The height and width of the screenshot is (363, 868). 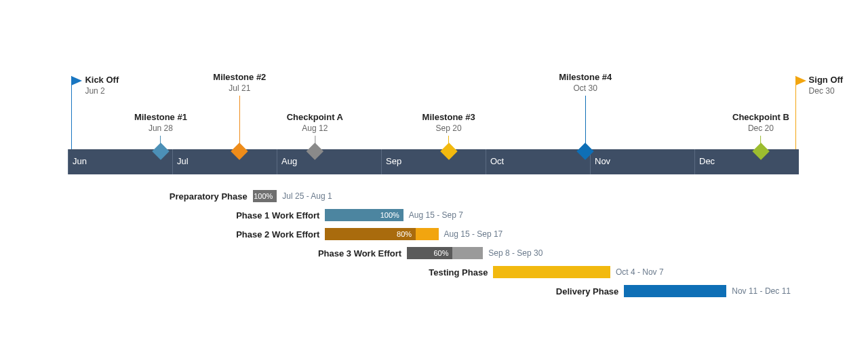 I want to click on flag-label: Kick Off, so click(x=102, y=80).